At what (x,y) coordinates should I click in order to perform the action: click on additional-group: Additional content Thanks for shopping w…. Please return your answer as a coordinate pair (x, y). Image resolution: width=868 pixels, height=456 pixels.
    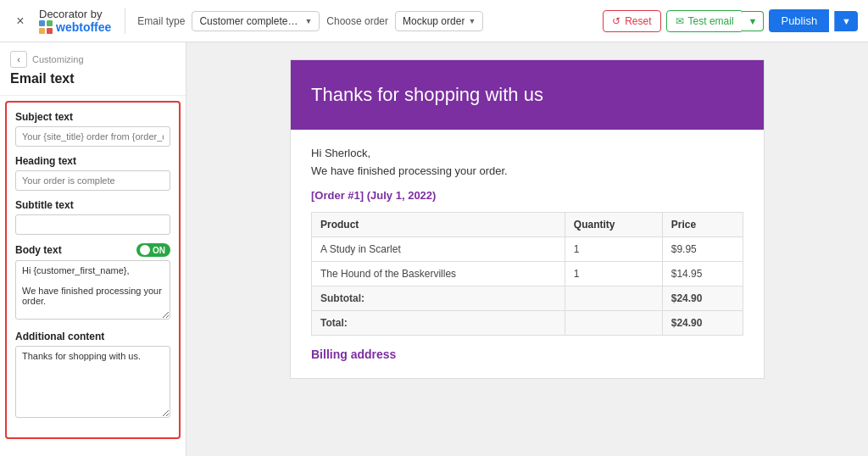
    Looking at the image, I should click on (93, 375).